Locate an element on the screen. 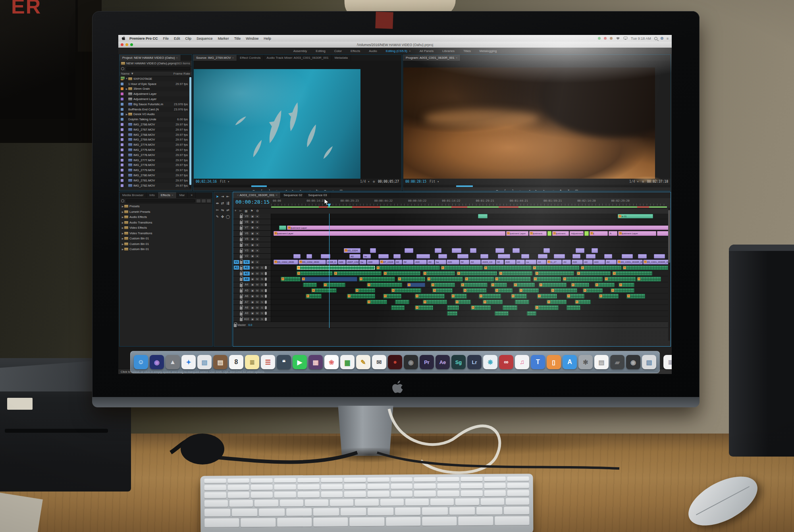  source-zoom-select: 1/4 ▾ is located at coordinates (365, 182).